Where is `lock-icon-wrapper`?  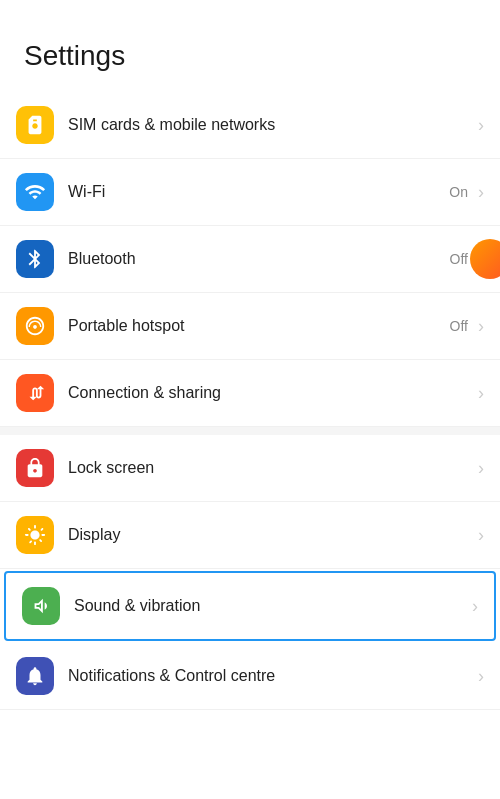 lock-icon-wrapper is located at coordinates (35, 468).